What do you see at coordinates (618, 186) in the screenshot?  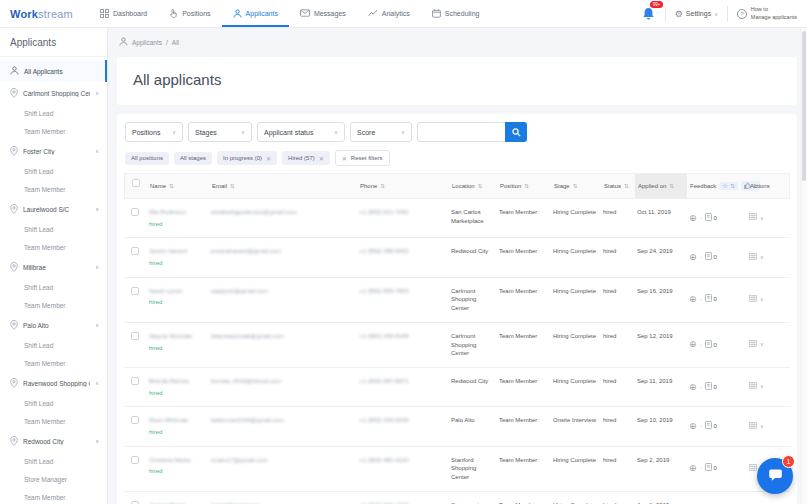 I see `column-header: Status ⇅` at bounding box center [618, 186].